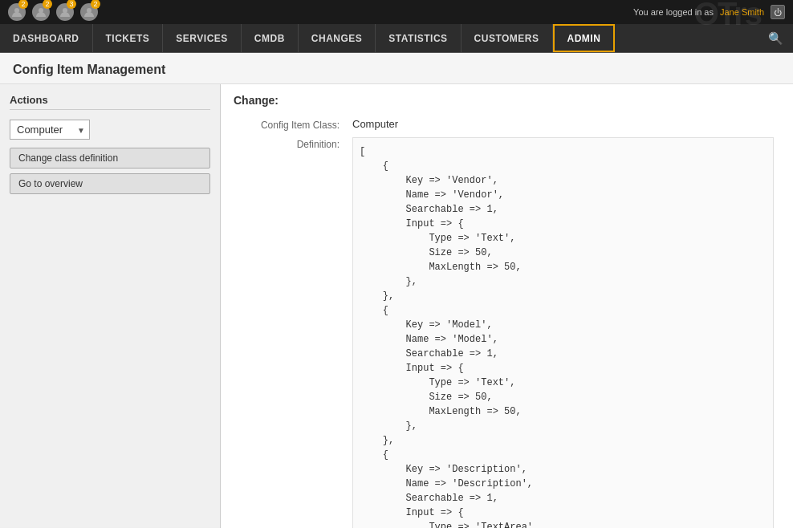 The height and width of the screenshot is (532, 793). Describe the element at coordinates (270, 39) in the screenshot. I see `nav-cmdb: CMDB` at that location.